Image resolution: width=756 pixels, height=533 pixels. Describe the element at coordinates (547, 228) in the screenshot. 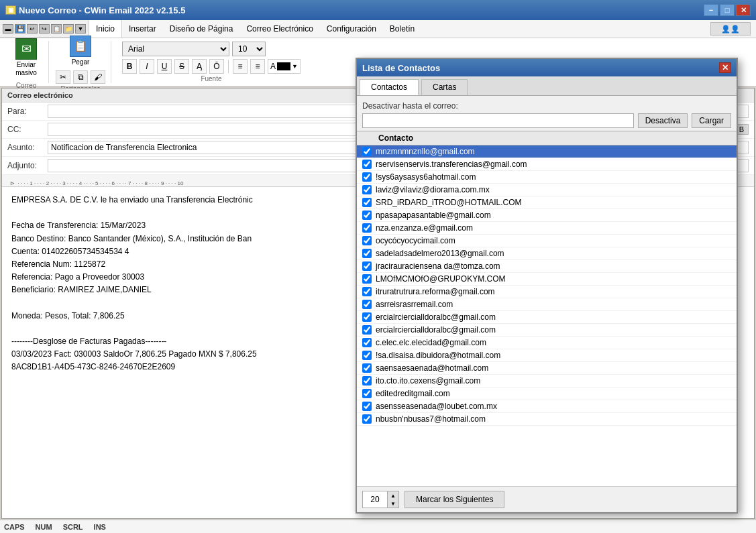

I see `contact-row-6: nza.enzanza.e@gmail.com` at that location.